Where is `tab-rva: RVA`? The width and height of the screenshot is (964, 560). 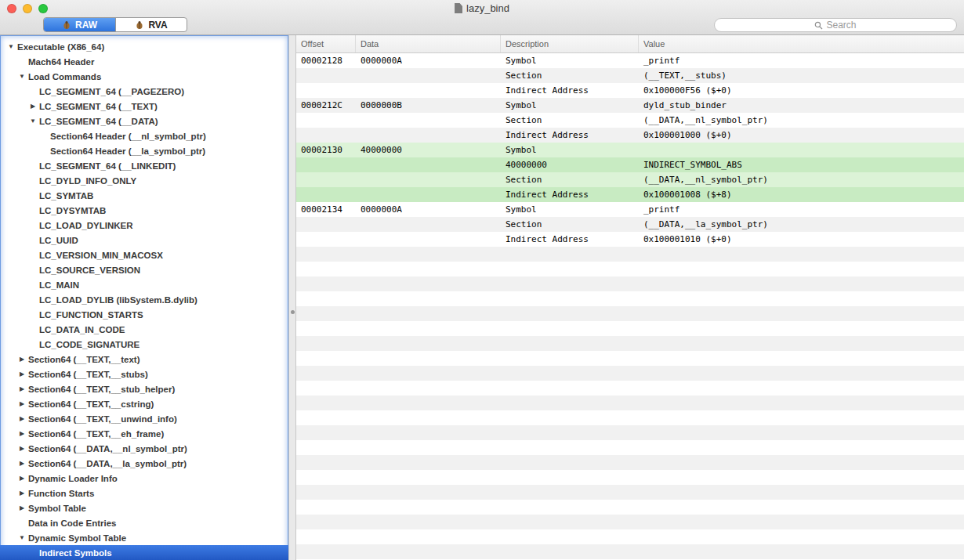 tab-rva: RVA is located at coordinates (150, 25).